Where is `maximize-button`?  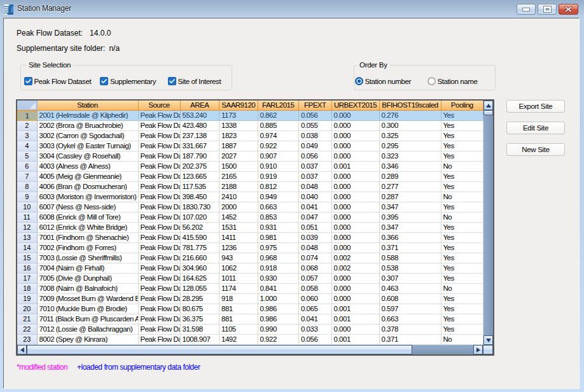 maximize-button is located at coordinates (547, 9).